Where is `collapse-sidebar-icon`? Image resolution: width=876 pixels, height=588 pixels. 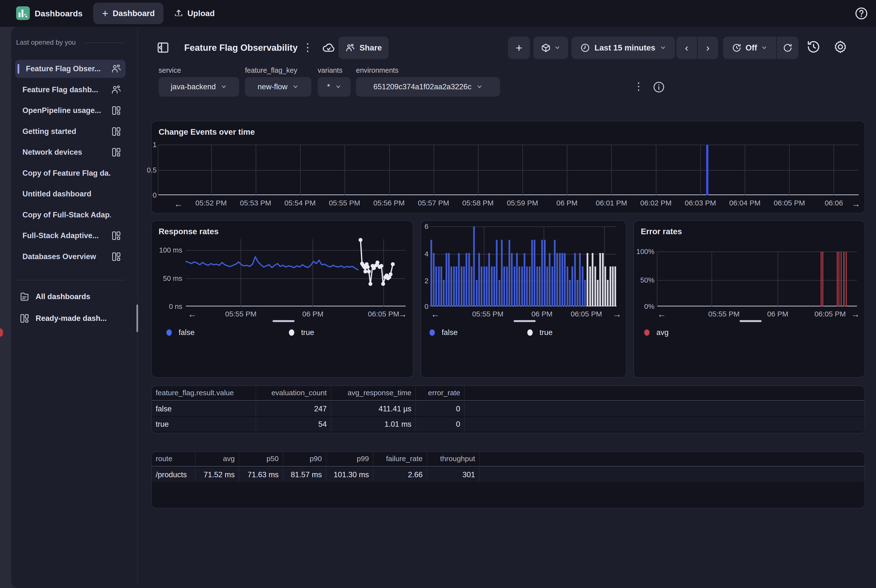 collapse-sidebar-icon is located at coordinates (163, 48).